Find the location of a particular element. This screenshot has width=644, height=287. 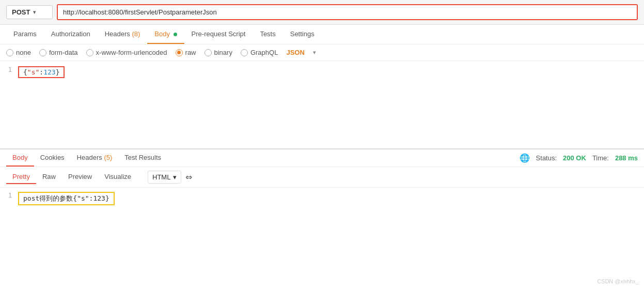

option-none: none is located at coordinates (19, 53).